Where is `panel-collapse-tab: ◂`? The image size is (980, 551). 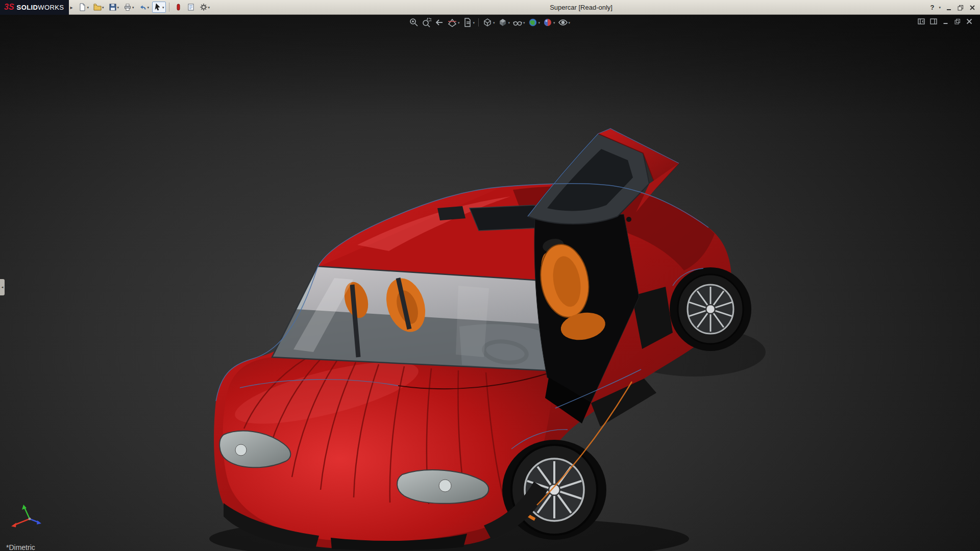 panel-collapse-tab: ◂ is located at coordinates (2, 287).